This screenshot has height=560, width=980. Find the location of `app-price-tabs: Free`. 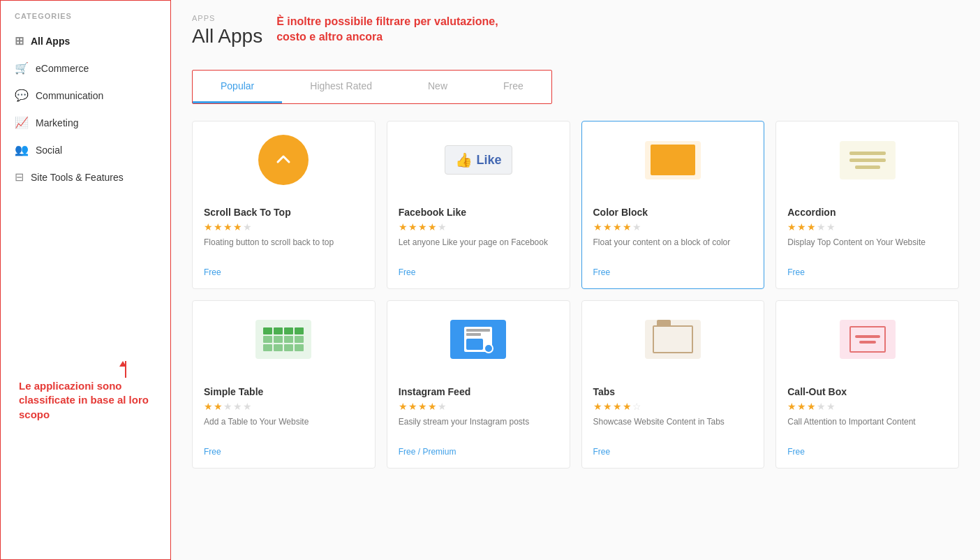

app-price-tabs: Free is located at coordinates (673, 452).